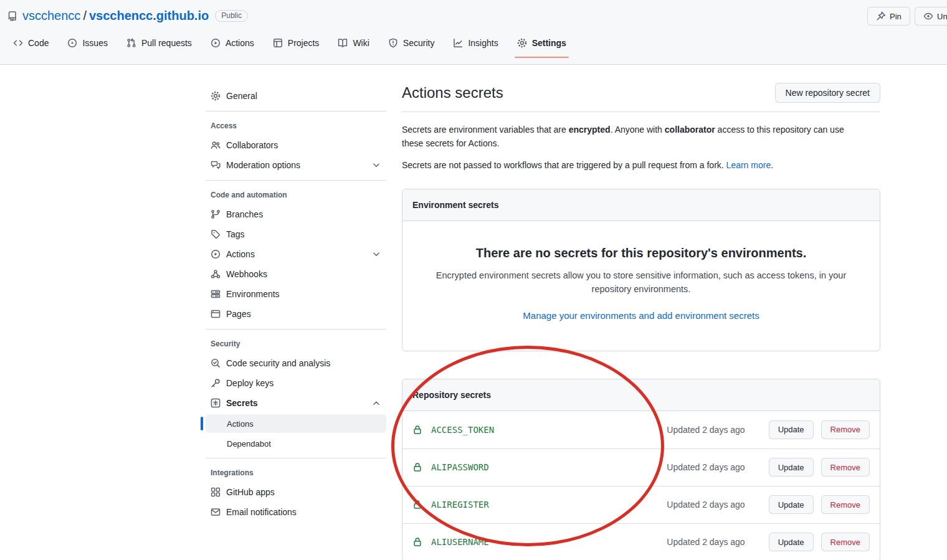 The height and width of the screenshot is (560, 947). I want to click on sidebar-item-label: Tags, so click(236, 234).